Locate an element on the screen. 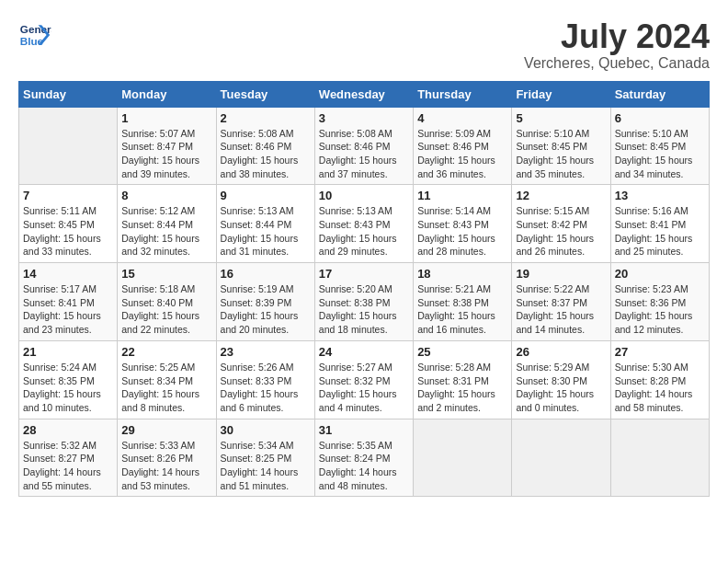  day-info: Sunrise: 5:17 AMSunset: 8:41 PMDaylight:… is located at coordinates (68, 309).